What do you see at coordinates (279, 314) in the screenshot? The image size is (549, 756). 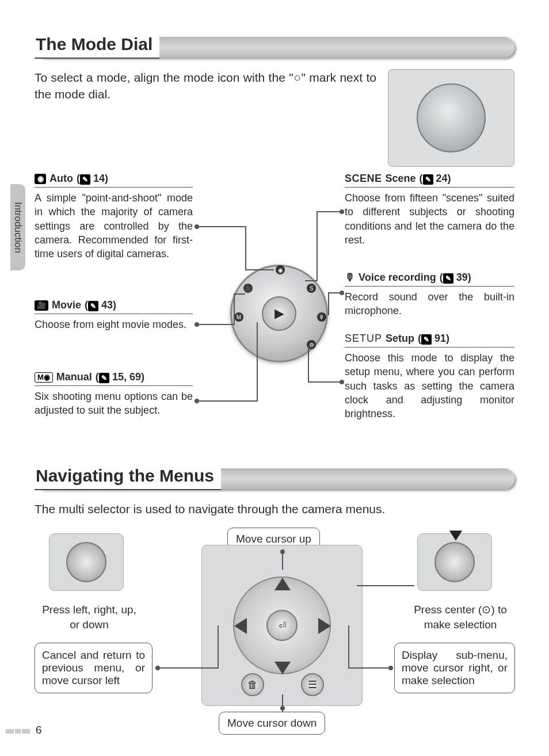 I see `playback-icon: ▶` at bounding box center [279, 314].